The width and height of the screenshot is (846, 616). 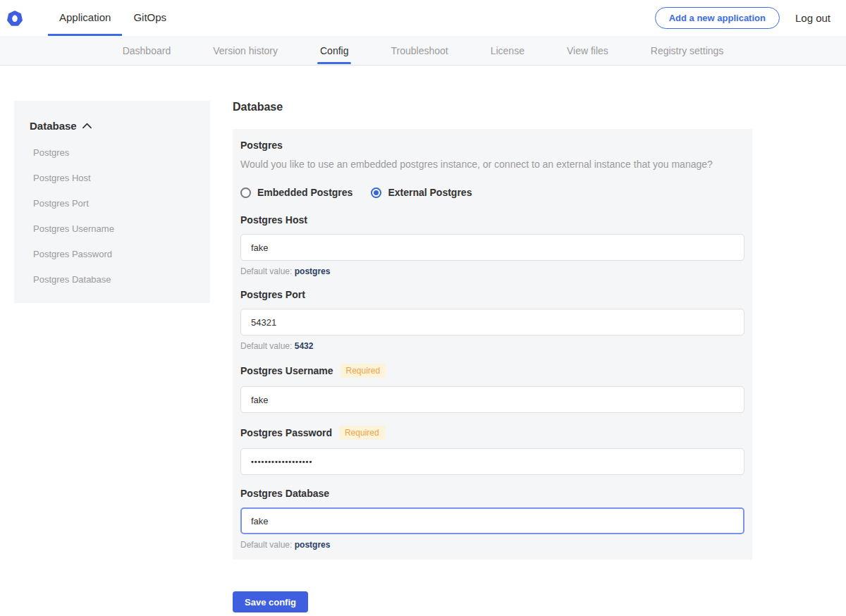 What do you see at coordinates (113, 125) in the screenshot?
I see `sidebar-group-database: Database` at bounding box center [113, 125].